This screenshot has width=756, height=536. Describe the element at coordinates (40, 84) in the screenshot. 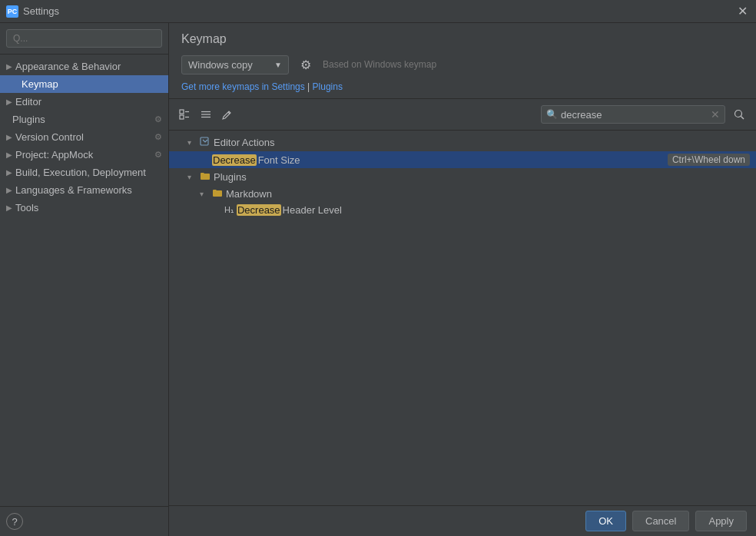

I see `sidebar-item-label: Keymap` at that location.